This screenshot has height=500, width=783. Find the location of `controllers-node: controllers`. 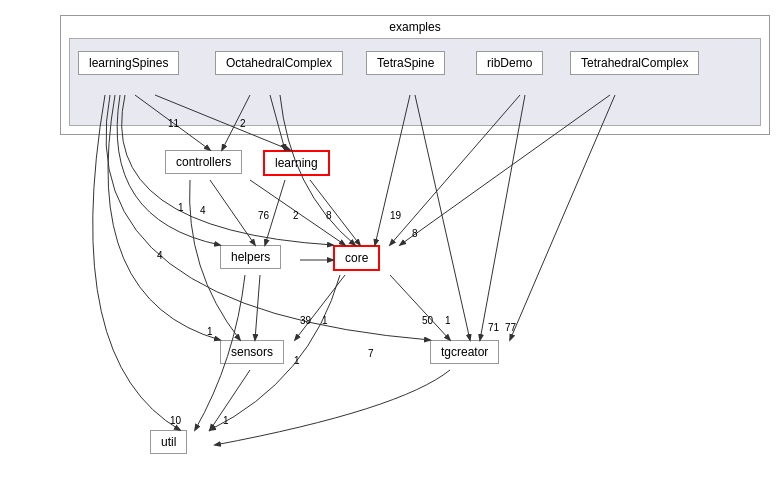

controllers-node: controllers is located at coordinates (204, 162).